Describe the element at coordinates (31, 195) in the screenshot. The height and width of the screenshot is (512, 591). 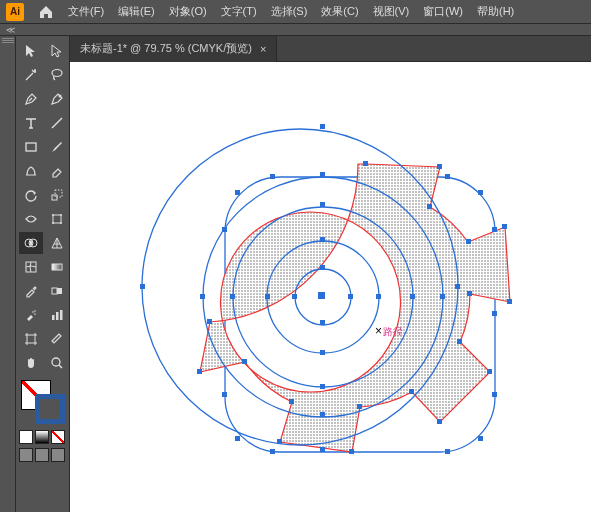
I see `rotate-tool` at that location.